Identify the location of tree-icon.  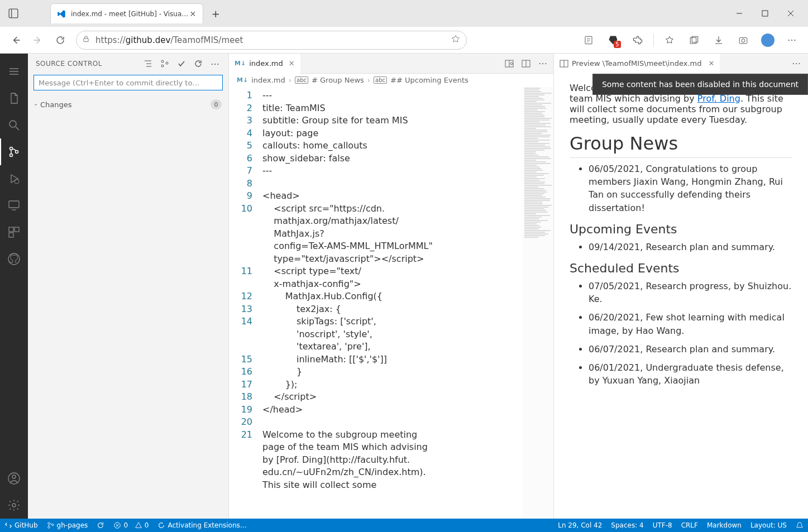
(148, 64).